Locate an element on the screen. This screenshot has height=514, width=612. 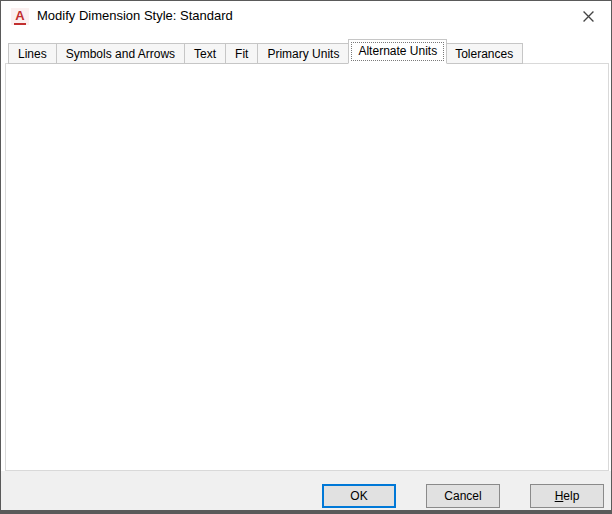
tab-tolerances: Tolerances is located at coordinates (484, 54).